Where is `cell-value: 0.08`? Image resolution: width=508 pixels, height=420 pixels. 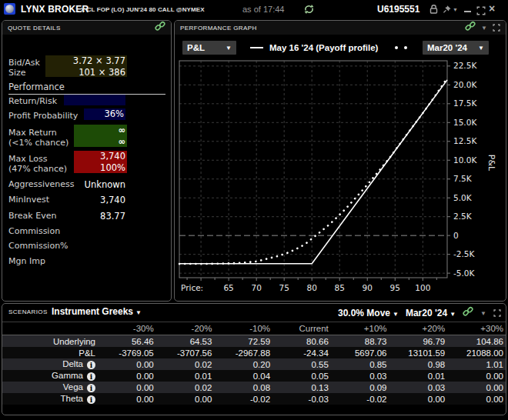 cell-value: 0.08 is located at coordinates (243, 388).